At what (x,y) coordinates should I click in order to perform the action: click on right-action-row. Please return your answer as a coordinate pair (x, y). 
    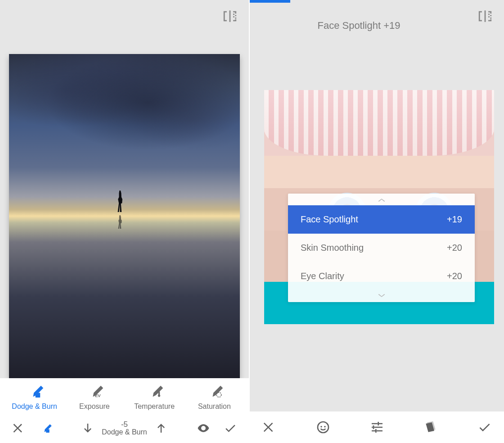
    Looking at the image, I should click on (377, 427).